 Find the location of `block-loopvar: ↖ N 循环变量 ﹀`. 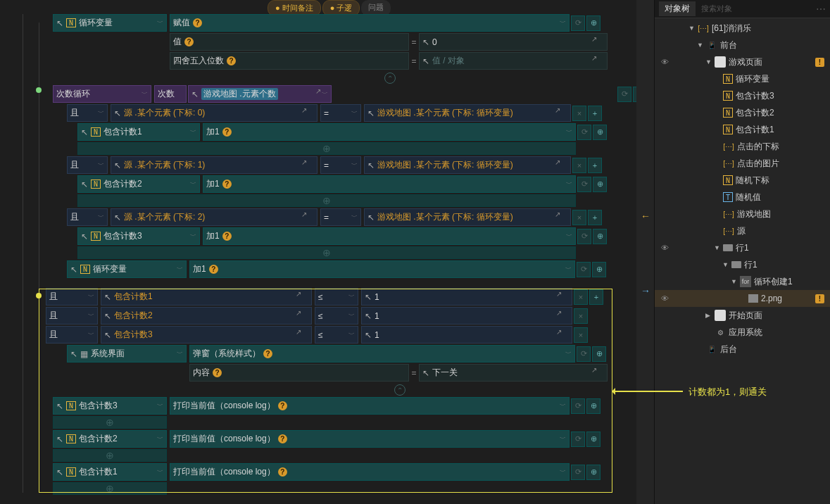

block-loopvar: ↖ N 循环变量 ﹀ is located at coordinates (110, 23).